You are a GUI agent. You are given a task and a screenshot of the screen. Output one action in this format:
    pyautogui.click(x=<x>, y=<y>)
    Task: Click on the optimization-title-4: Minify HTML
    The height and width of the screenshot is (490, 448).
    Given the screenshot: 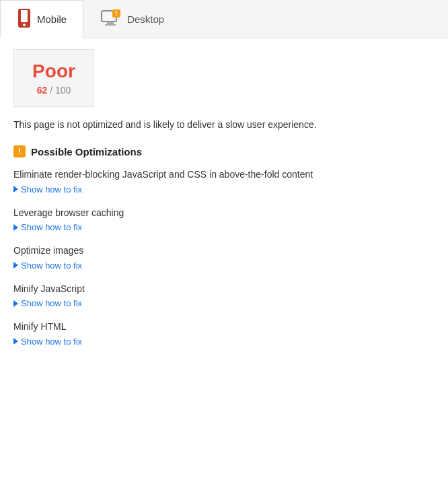 What is the action you would take?
    pyautogui.click(x=224, y=327)
    